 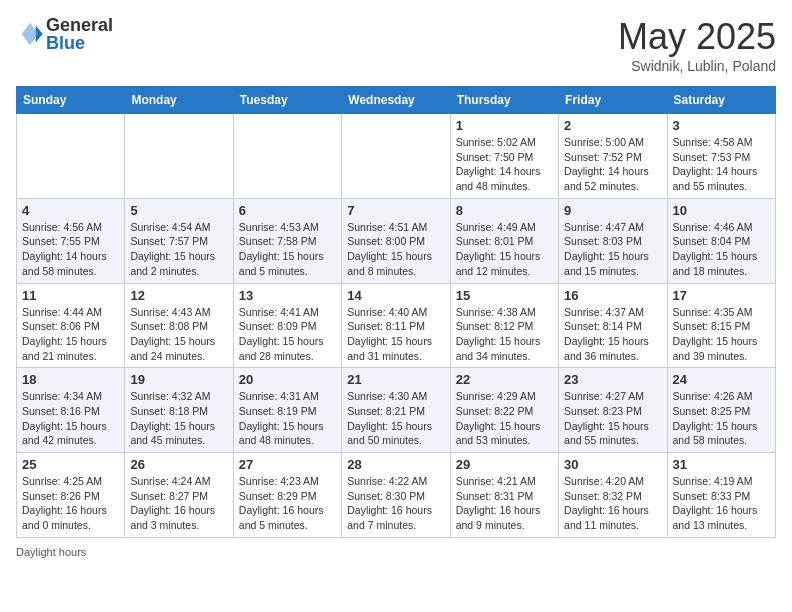 I want to click on calendar-cell: 16Sunrise: 4:37 AM Sunset: 8:14 PM Dayli…, so click(x=613, y=326).